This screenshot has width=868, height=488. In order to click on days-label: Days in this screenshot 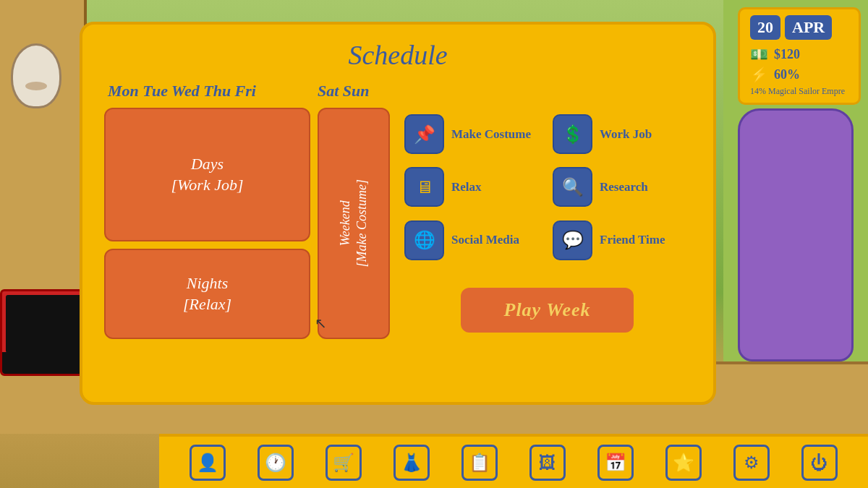, I will do `click(207, 165)`.